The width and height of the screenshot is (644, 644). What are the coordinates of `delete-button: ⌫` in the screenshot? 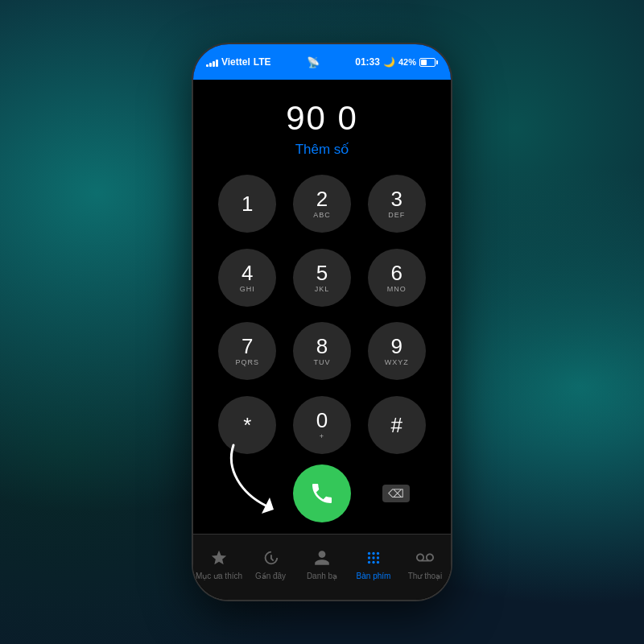 It's located at (396, 493).